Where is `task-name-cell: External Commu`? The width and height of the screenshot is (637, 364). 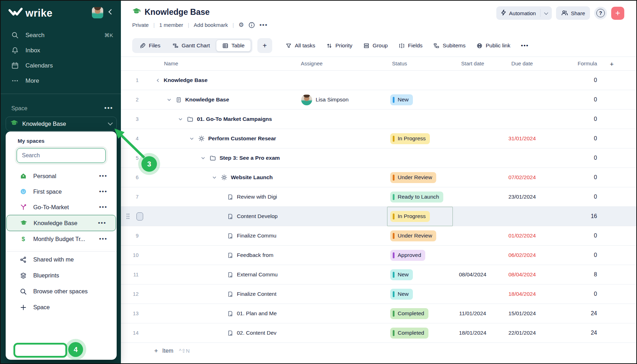
task-name-cell: External Commu is located at coordinates (250, 275).